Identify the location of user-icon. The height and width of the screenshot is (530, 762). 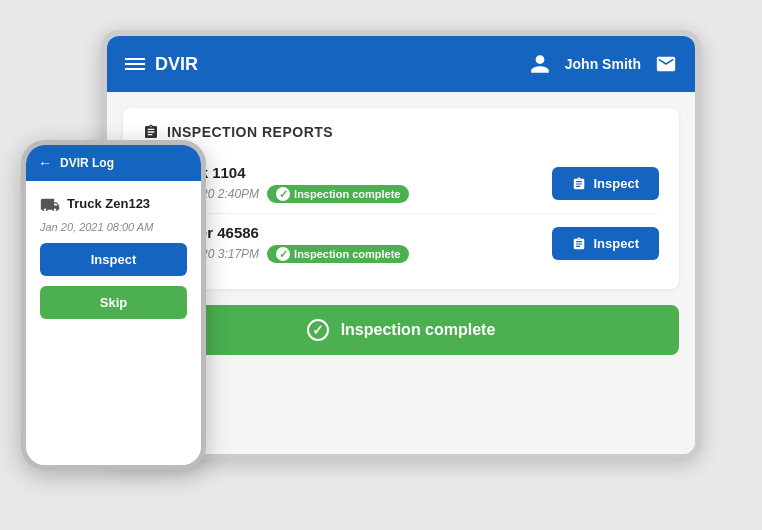
(540, 64).